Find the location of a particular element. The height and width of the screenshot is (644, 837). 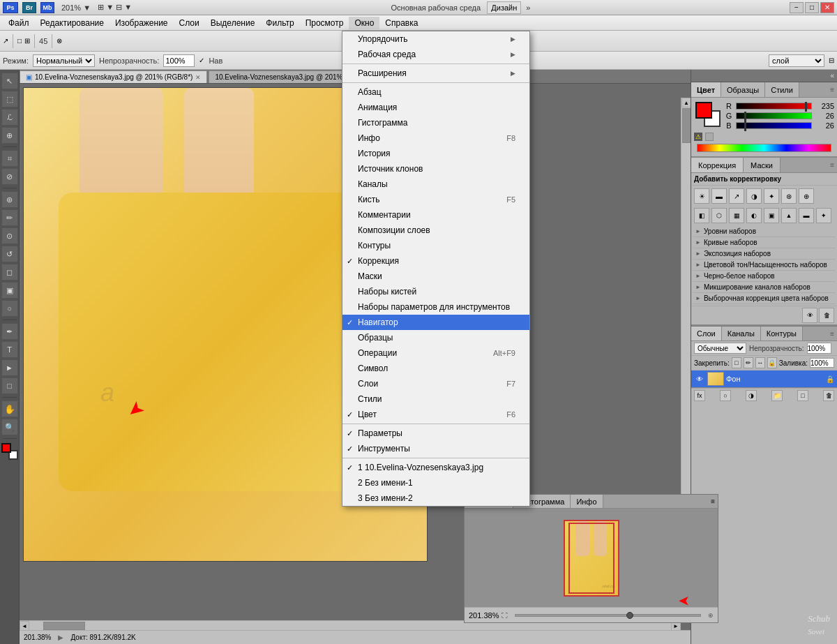

menu-layers: Слои is located at coordinates (190, 23).